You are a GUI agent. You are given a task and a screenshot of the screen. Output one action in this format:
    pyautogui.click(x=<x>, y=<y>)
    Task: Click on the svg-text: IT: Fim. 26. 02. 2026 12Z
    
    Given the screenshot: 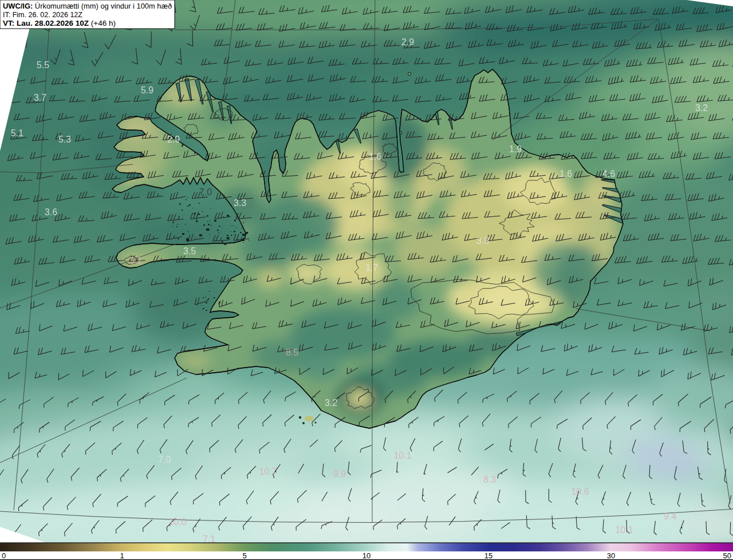 What is the action you would take?
    pyautogui.click(x=42, y=15)
    